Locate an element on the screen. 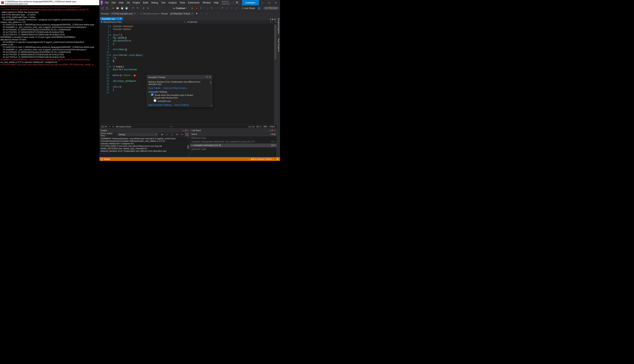 The width and height of the screenshot is (634, 364). open-exception-settings-link: Open Exception Settings is located at coordinates (160, 105).